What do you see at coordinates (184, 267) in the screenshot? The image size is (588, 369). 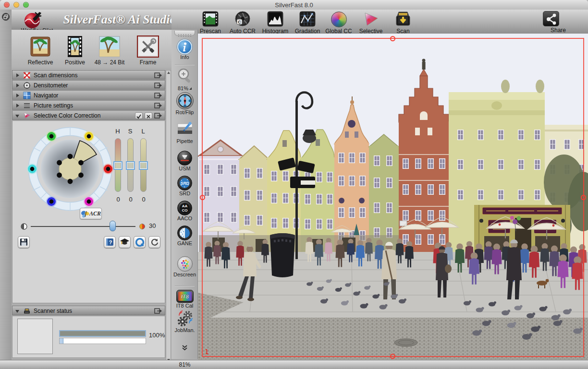 I see `tool-descreen: Descreen` at bounding box center [184, 267].